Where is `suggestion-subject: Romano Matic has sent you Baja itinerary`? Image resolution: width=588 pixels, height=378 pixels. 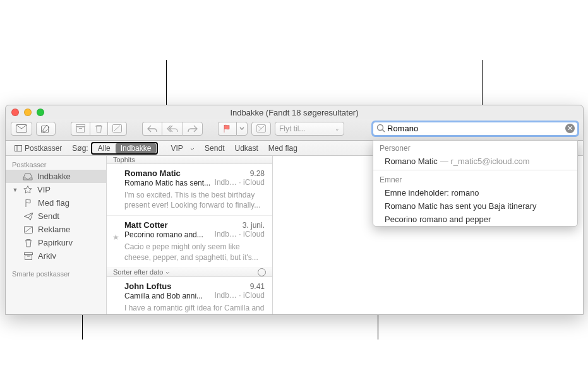 suggestion-subject: Romano Matic has sent you Baja itinerary is located at coordinates (475, 206).